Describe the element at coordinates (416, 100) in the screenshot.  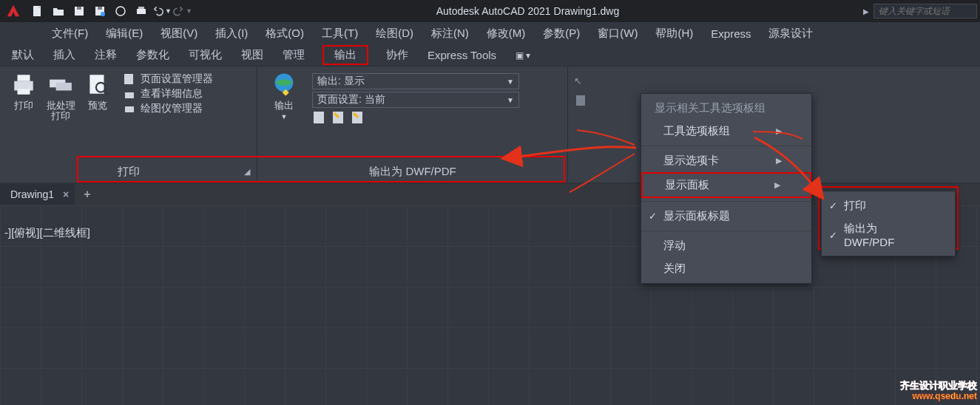
I see `page-setup-dropdown: 页面设置: 当前▼` at that location.